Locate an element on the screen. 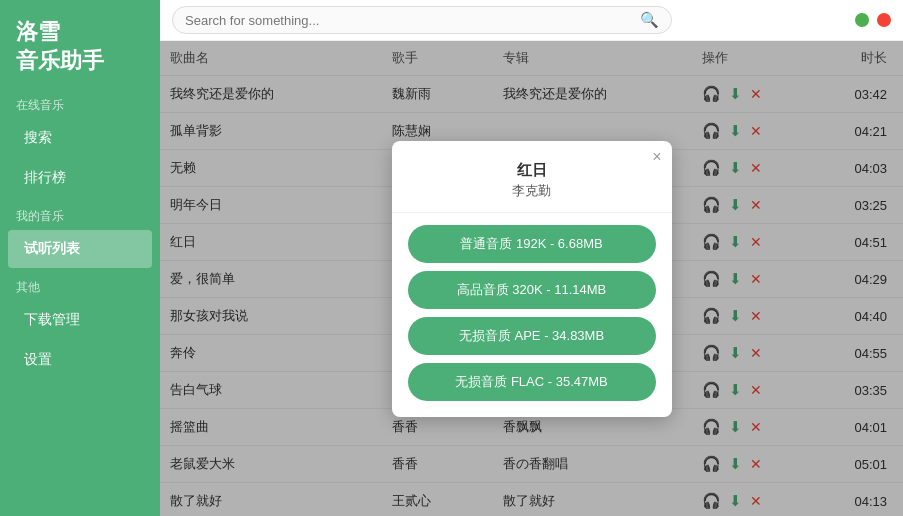 This screenshot has height=516, width=903. my-music-section-label: 我的音乐 is located at coordinates (80, 214).